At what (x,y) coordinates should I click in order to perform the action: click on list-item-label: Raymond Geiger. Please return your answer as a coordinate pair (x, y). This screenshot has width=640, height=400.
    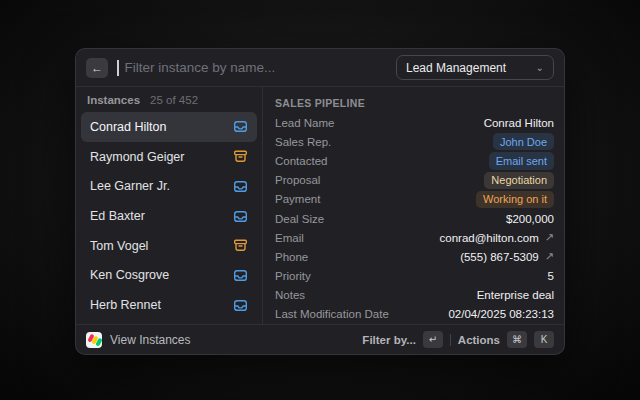
    Looking at the image, I should click on (138, 157).